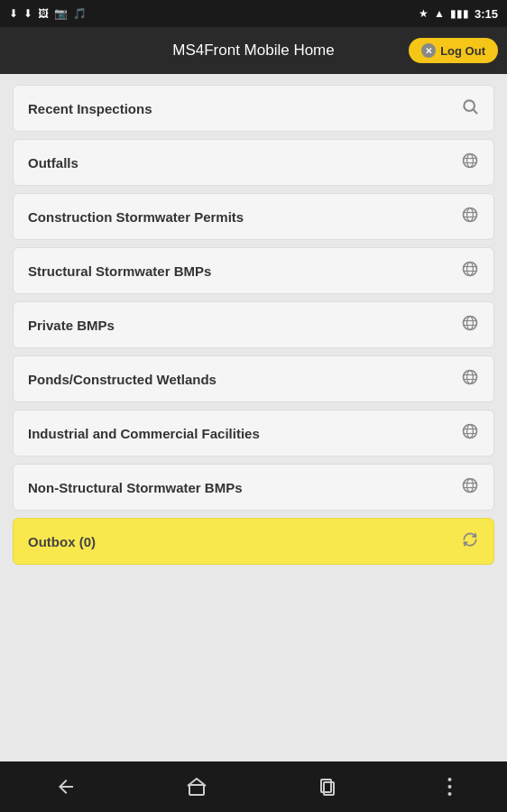 This screenshot has width=507, height=812. What do you see at coordinates (123, 379) in the screenshot?
I see `menu-item-label-ponds-constructed-wetlands: Ponds/Constructed Wetlands` at bounding box center [123, 379].